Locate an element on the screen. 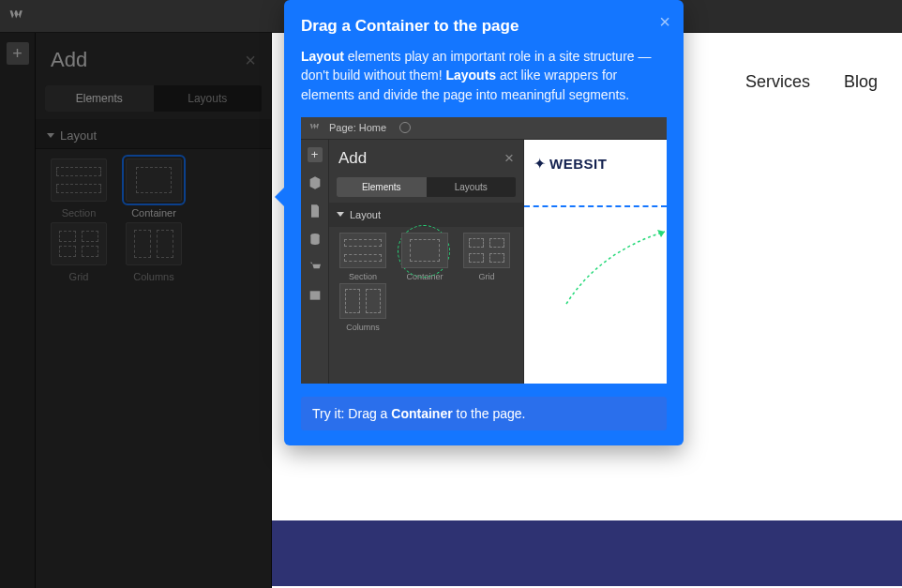 Image resolution: width=902 pixels, height=588 pixels. element-container: Container is located at coordinates (154, 188).